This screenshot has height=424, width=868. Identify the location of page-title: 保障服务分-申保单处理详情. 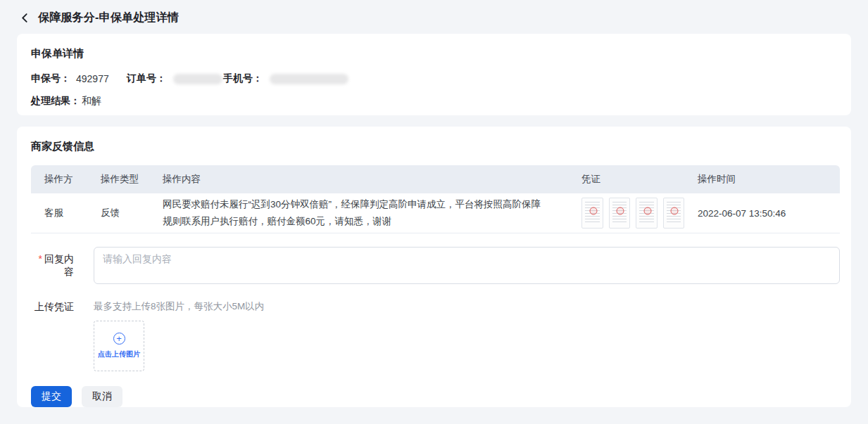
(108, 18).